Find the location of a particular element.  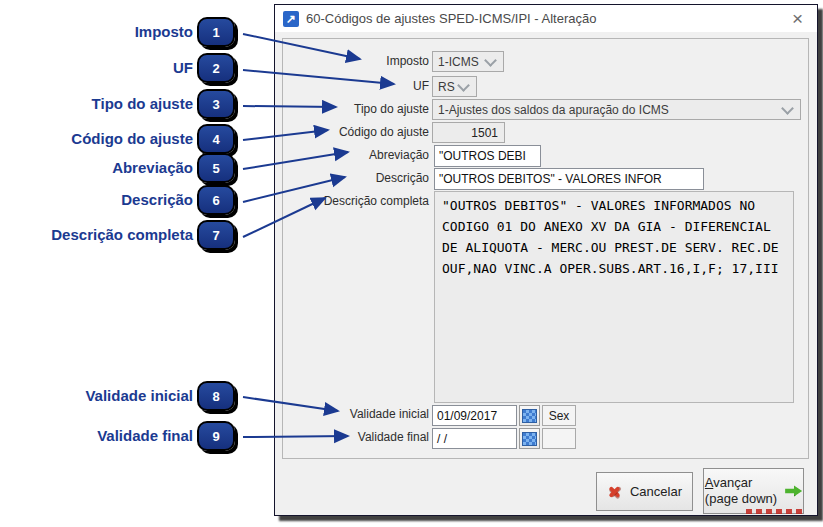

annotation-badge-1: 1 is located at coordinates (216, 32).